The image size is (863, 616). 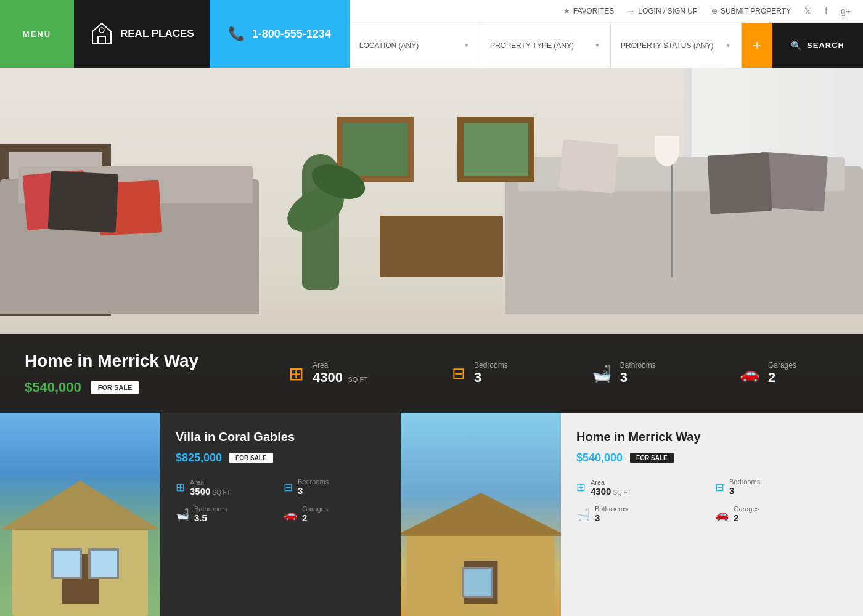 What do you see at coordinates (432, 34) in the screenshot?
I see `header: MENU REAL PLACES 📞 1-800-555-1234 ★ FAVO…` at bounding box center [432, 34].